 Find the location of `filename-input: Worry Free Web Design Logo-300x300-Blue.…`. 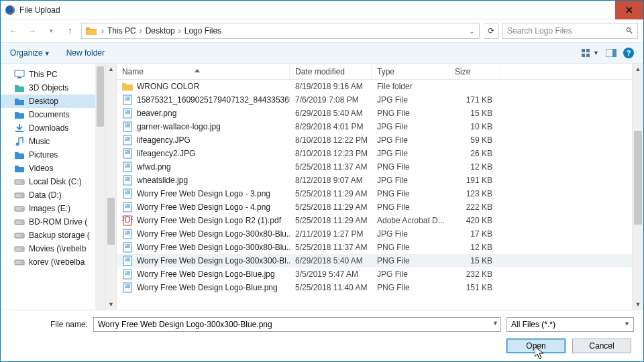

filename-input: Worry Free Web Design Logo-300x300-Blue.… is located at coordinates (297, 324).